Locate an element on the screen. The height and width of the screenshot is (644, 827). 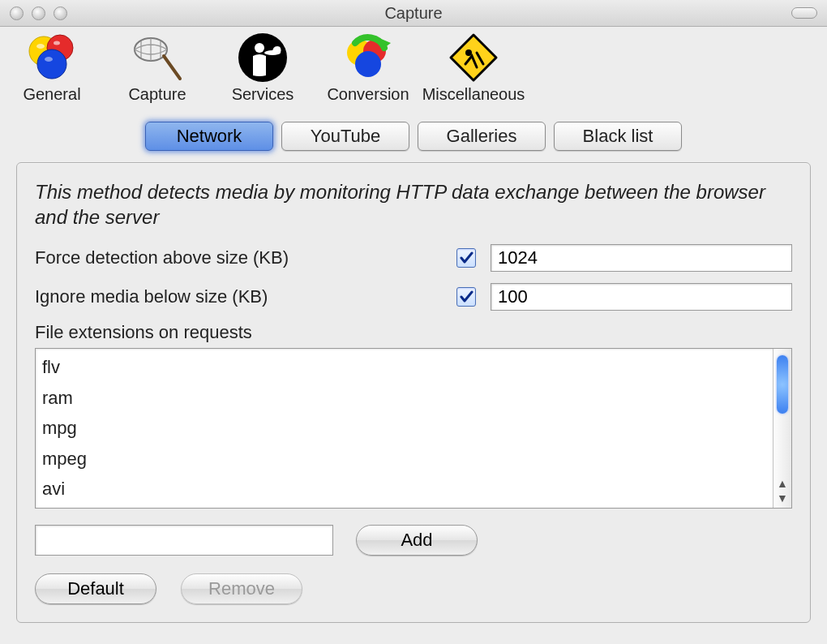
tab-bar: Network YouTube Galleries Black list is located at coordinates (414, 136).